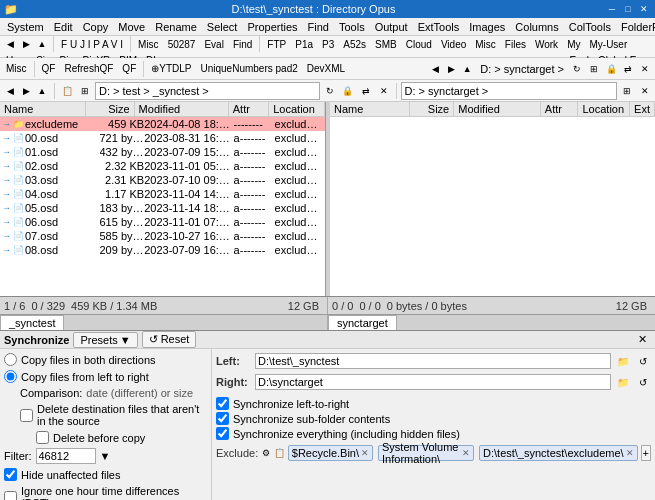 Image resolution: width=655 pixels, height=500 pixels. What do you see at coordinates (162, 236) in the screenshot?
I see `table-row: → 📄 07.osd 585 bytes 2023-10-27 16:38:37…` at bounding box center [162, 236].